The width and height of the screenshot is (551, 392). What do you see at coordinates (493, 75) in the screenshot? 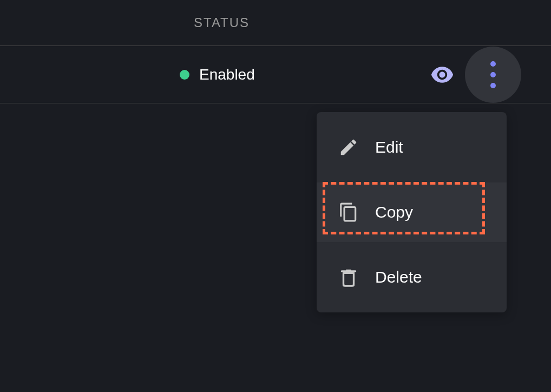
I see `more-vertical-icon` at bounding box center [493, 75].